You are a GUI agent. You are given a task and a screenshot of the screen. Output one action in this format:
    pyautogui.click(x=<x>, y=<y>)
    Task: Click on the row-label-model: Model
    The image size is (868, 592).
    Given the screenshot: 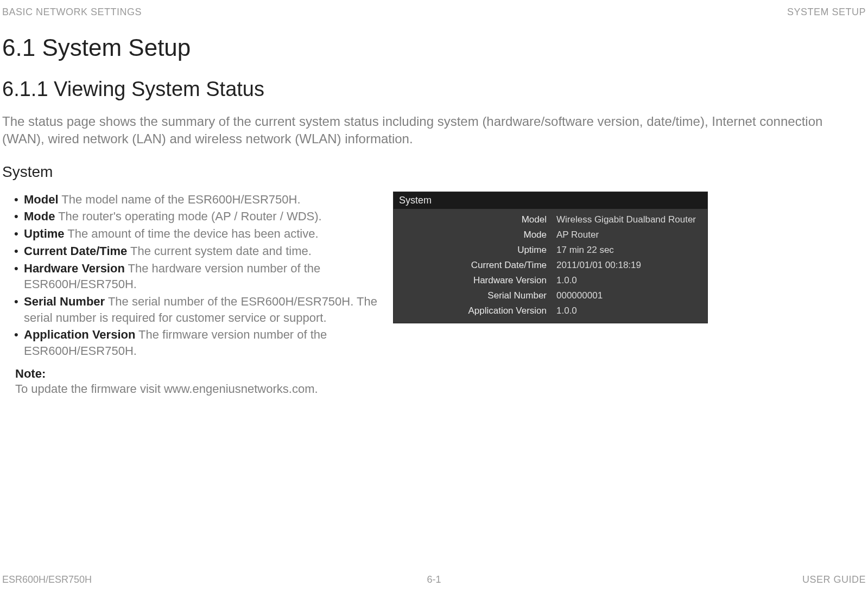 What is the action you would take?
    pyautogui.click(x=475, y=220)
    